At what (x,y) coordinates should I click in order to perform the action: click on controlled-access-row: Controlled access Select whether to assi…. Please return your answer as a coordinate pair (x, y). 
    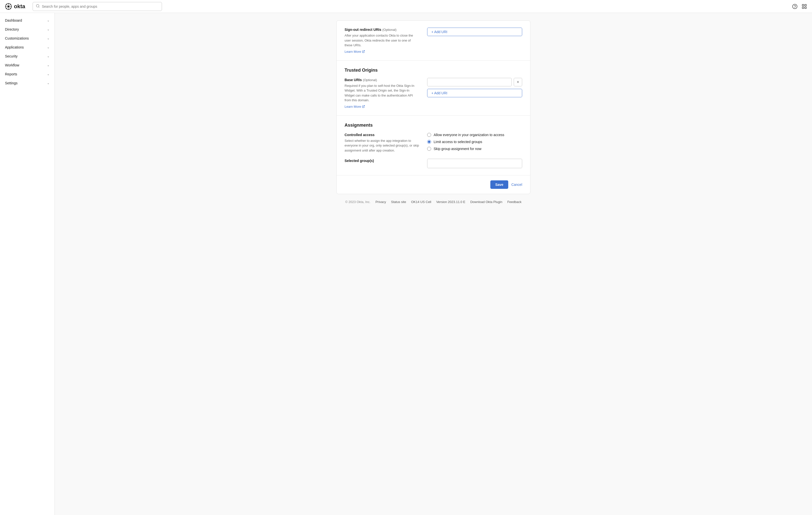
    Looking at the image, I should click on (434, 143).